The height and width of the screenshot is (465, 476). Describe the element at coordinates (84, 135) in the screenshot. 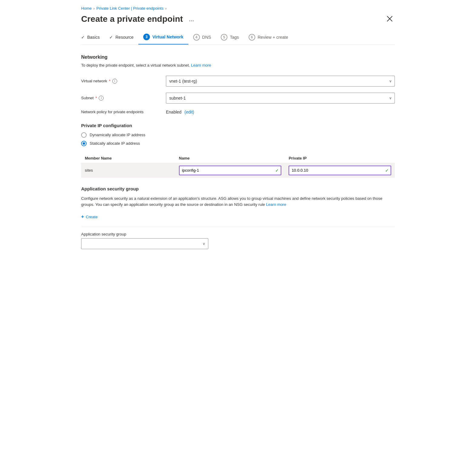

I see `dynamic-radio-button` at that location.